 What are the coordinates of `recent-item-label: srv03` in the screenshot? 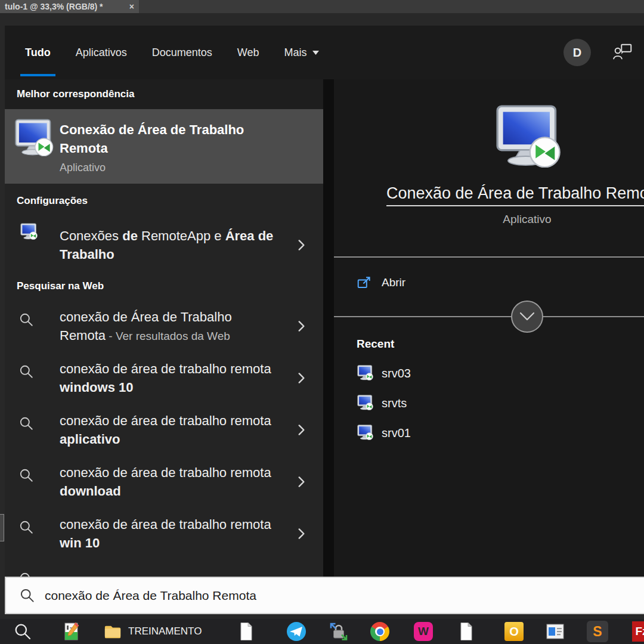 It's located at (396, 373).